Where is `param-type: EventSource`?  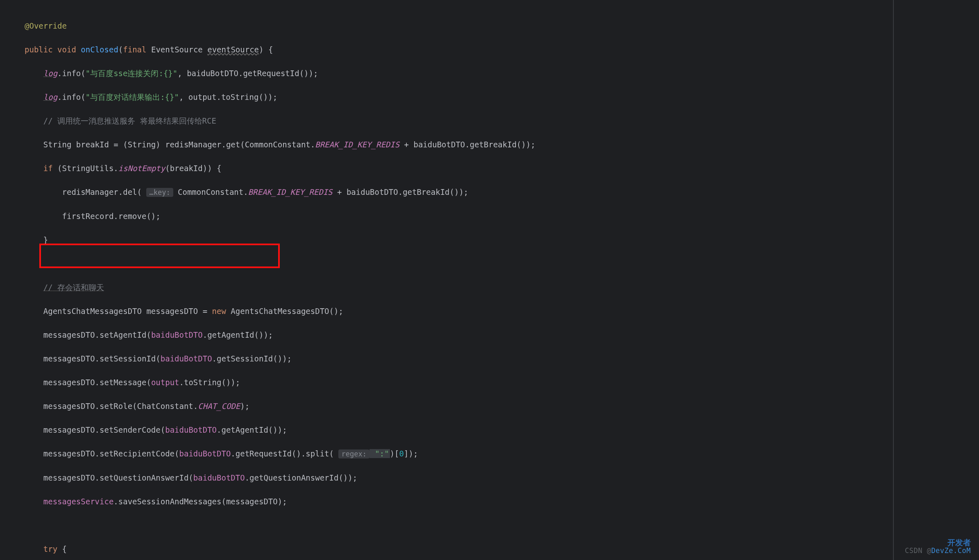 param-type: EventSource is located at coordinates (177, 50).